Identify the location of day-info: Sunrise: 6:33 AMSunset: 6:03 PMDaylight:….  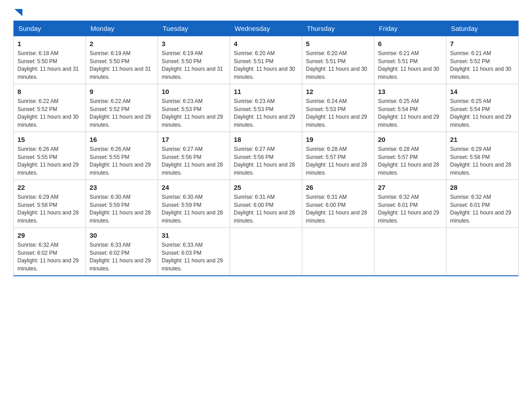
(193, 257).